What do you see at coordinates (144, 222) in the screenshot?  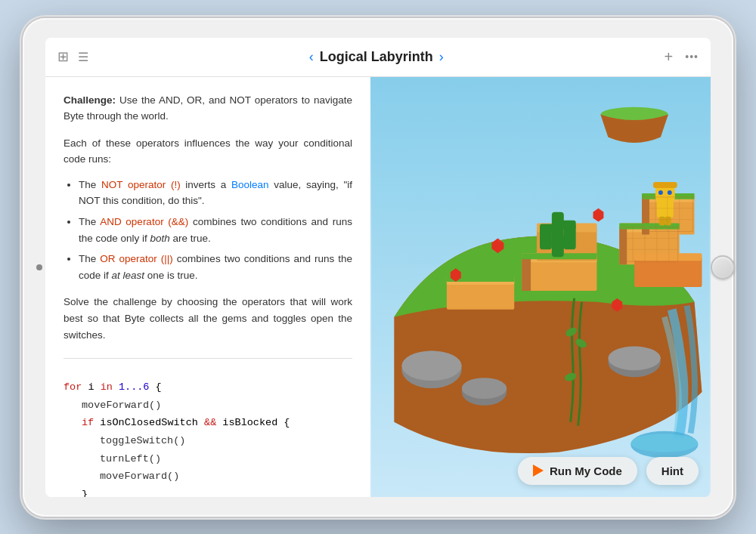 I see `and-operator-highlight: AND operator (&&)` at bounding box center [144, 222].